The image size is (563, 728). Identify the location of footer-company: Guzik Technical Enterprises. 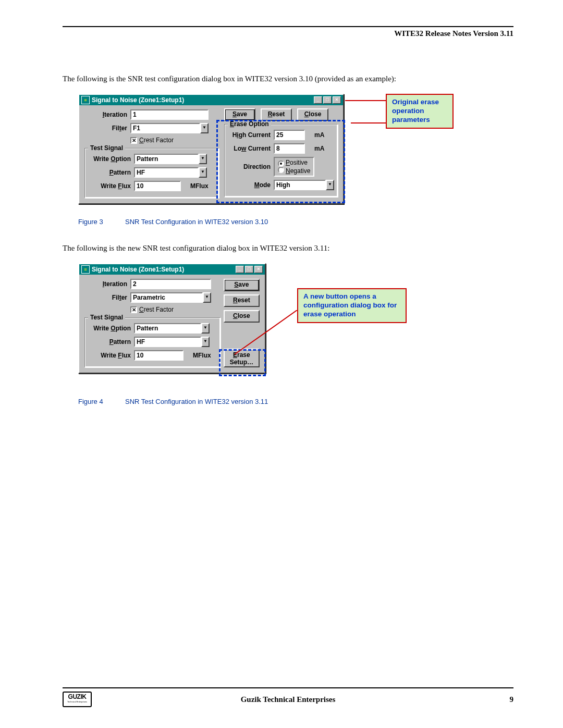
(288, 699).